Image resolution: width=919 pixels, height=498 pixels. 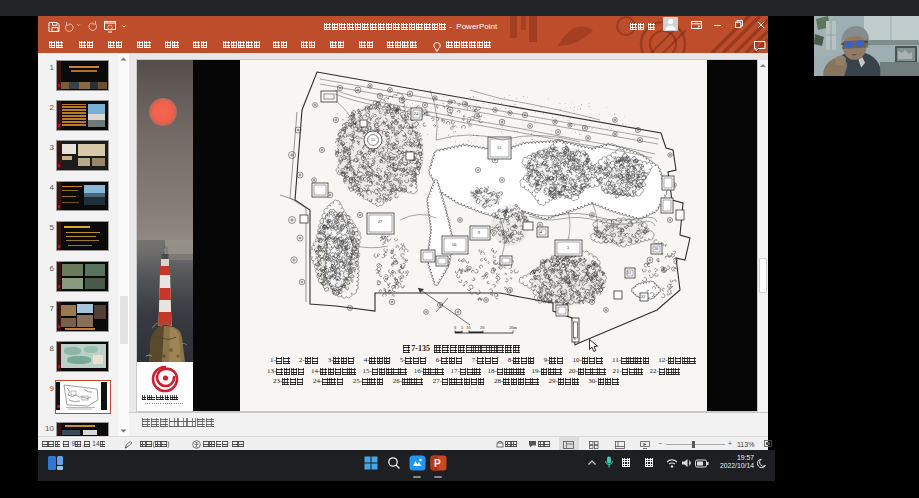 I want to click on svg-text: 24, so click(x=416, y=114).